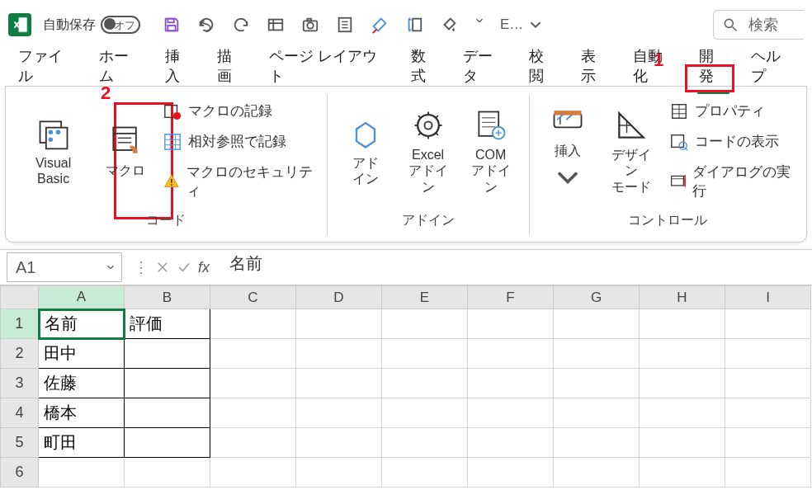 The image size is (812, 504). I want to click on fx-icon: fx, so click(204, 267).